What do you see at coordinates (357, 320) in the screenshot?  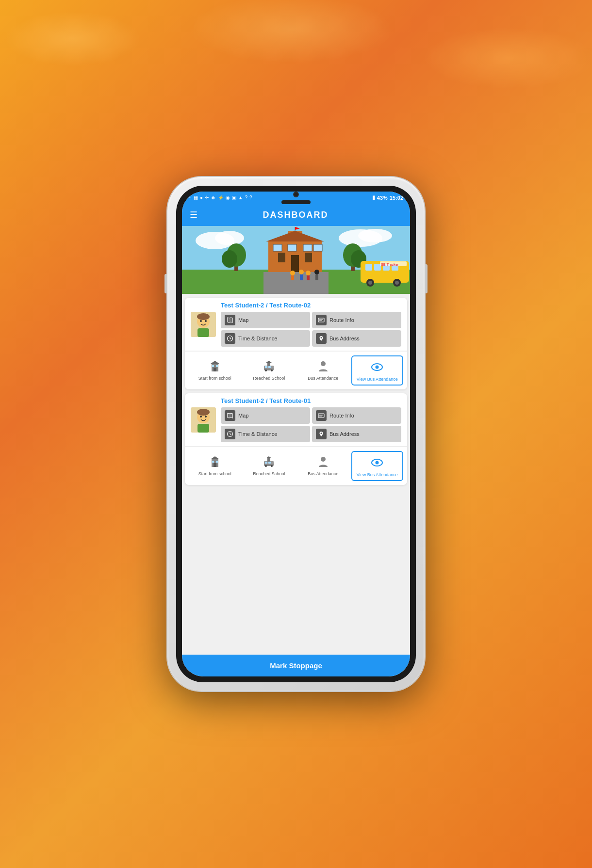 I see `route-info-btn-1: Route Info` at bounding box center [357, 320].